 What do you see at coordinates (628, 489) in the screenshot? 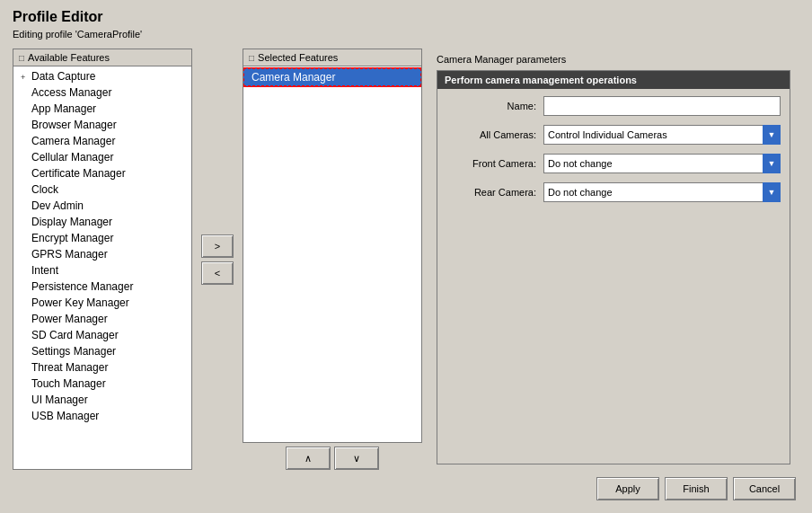
I see `apply-button: Apply` at bounding box center [628, 489].